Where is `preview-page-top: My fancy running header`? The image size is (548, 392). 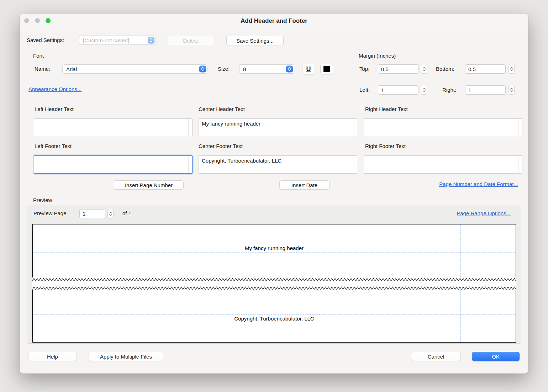 preview-page-top: My fancy running header is located at coordinates (274, 251).